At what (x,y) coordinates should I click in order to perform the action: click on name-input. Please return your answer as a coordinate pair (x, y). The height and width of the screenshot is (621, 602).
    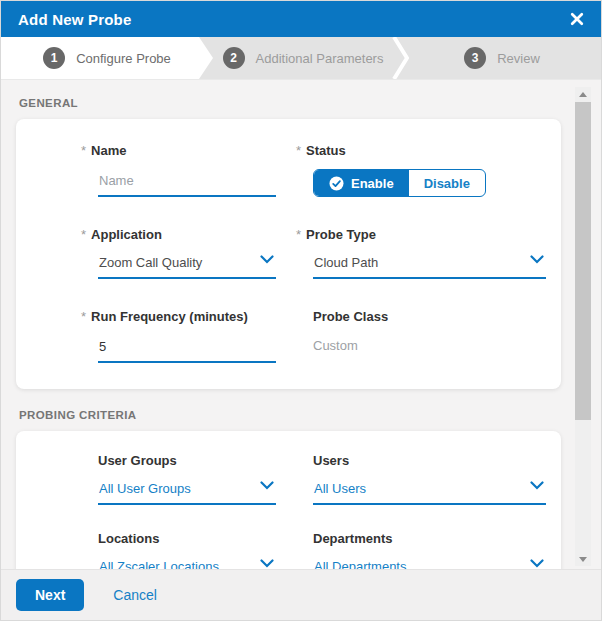
    Looking at the image, I should click on (187, 185).